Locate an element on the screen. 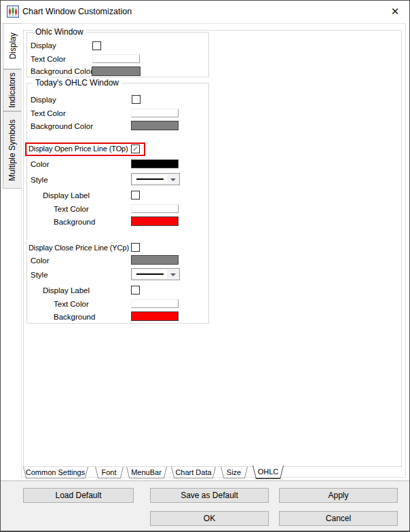  tab-menubar-label: MenuBar is located at coordinates (147, 472).